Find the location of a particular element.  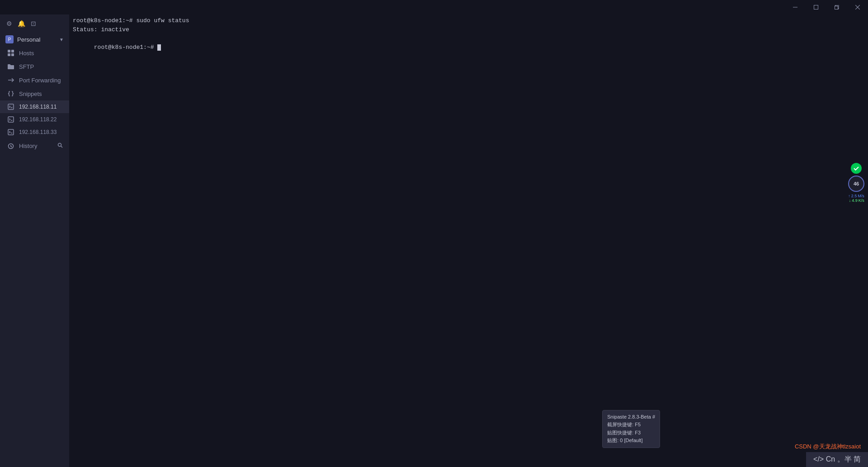

history-icon is located at coordinates (11, 146).